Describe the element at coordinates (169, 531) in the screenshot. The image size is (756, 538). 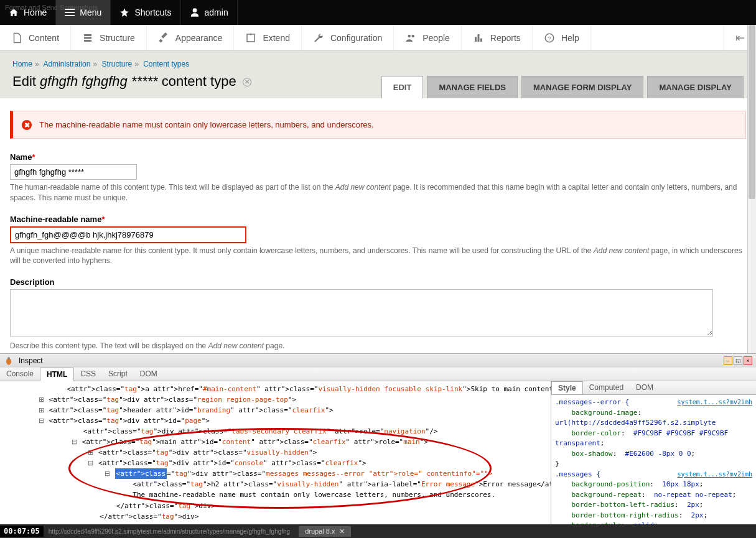
I see `status-url: http://sdcded4a9ff5296f.s2.simplytest.me…` at that location.